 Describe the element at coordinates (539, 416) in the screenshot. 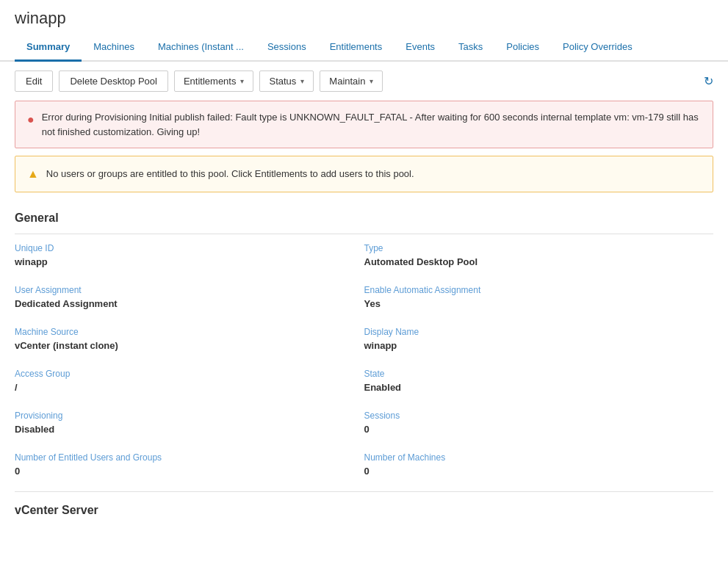

I see `field-label: Sessions` at that location.